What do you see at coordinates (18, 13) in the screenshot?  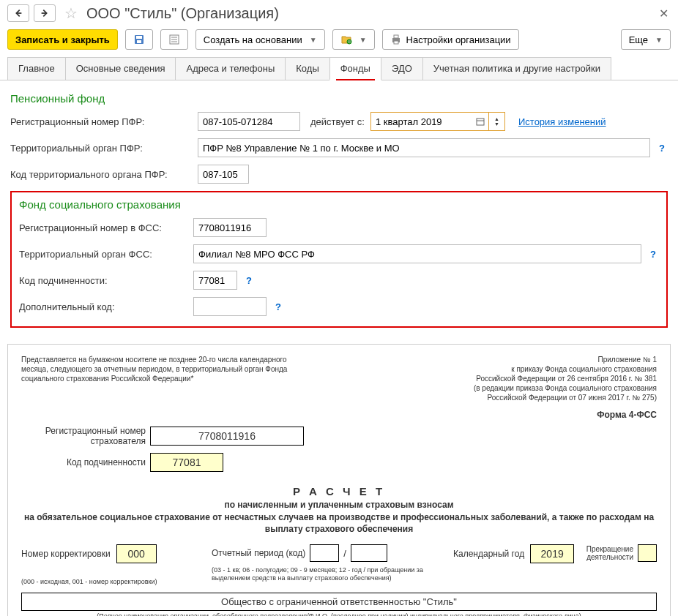 I see `nav-back-button` at bounding box center [18, 13].